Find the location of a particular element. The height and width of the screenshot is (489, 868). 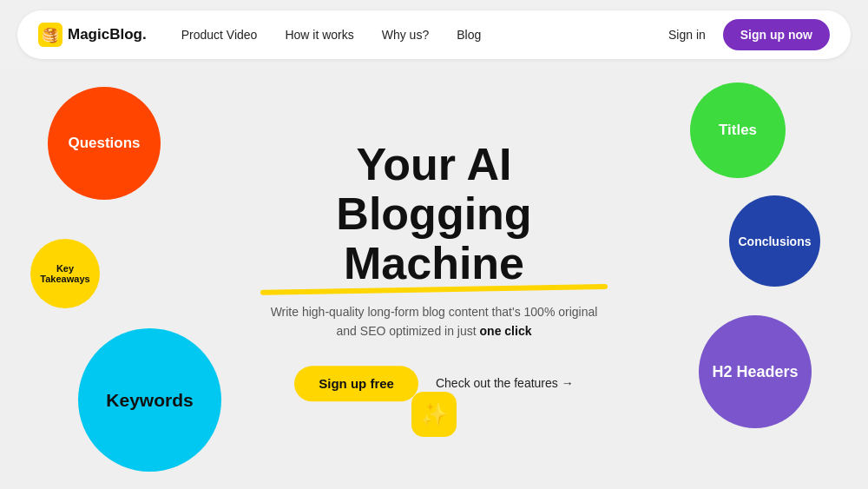

logo-icon: 🥞 is located at coordinates (50, 35).